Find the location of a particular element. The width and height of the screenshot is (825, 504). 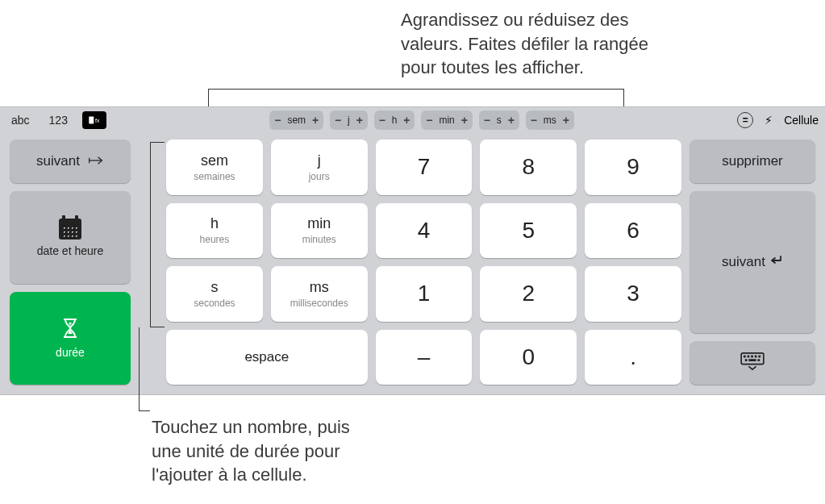

dismiss-keyboard-button is located at coordinates (752, 363).